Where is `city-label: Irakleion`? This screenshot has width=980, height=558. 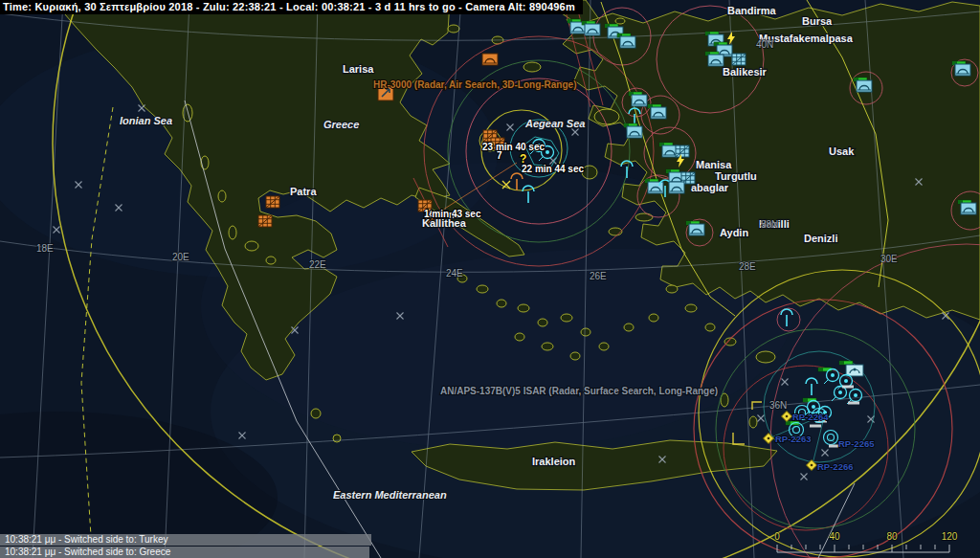
city-label: Irakleion is located at coordinates (554, 461).